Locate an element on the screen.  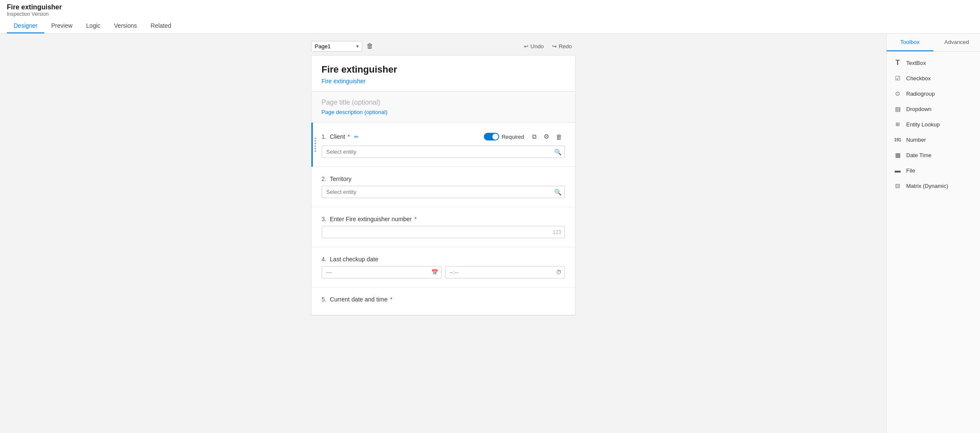
entity-input-client is located at coordinates (443, 152).